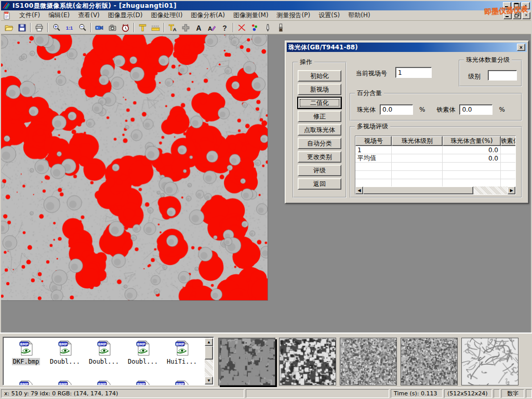  I want to click on table-row-empty, so click(435, 175).